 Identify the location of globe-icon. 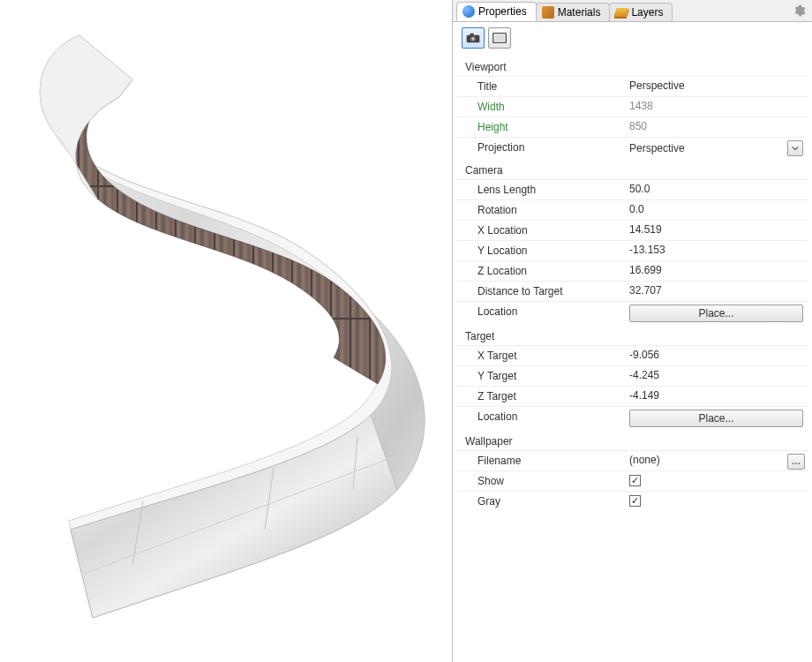
(469, 11).